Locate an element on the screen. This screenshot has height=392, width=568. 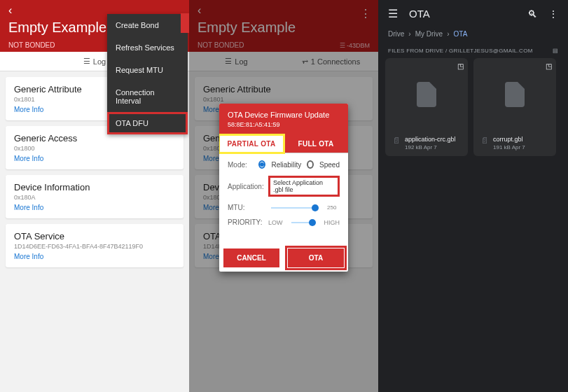
dialog-actions: CANCEL OTA is located at coordinates (284, 258).